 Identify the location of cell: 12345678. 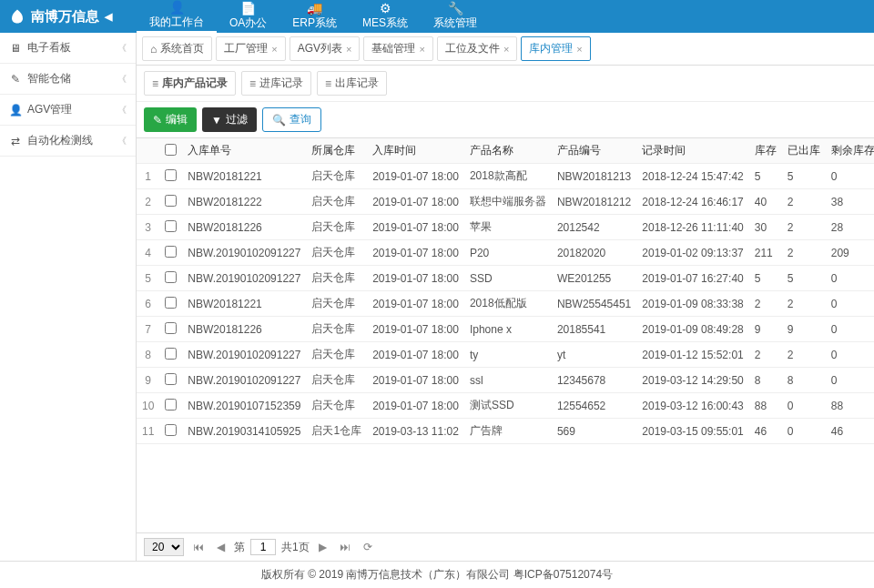
(594, 380).